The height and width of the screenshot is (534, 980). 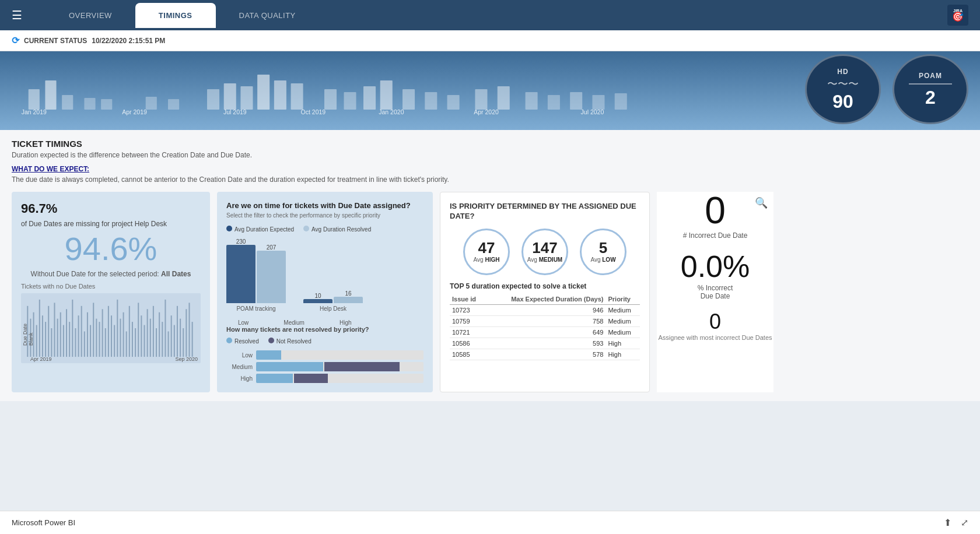 I want to click on bar-hd-label: Help Desk, so click(x=333, y=309).